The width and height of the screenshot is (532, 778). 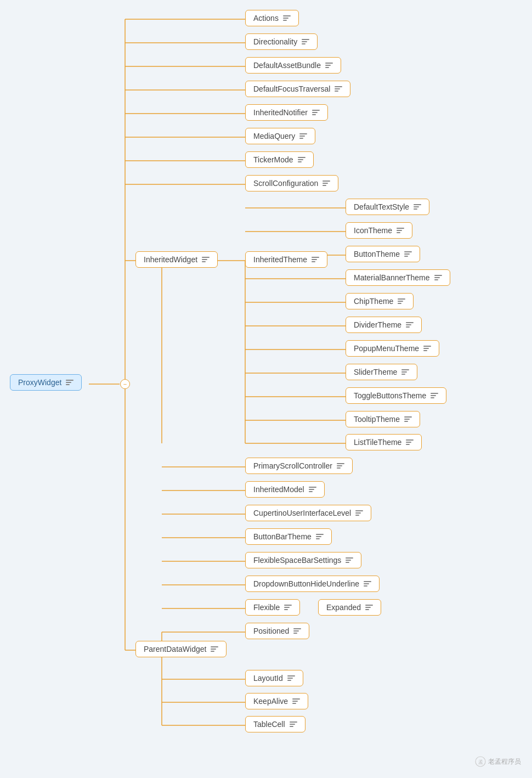 I want to click on toggle-buttons-theme-label: ToggleButtonsTheme, so click(x=390, y=396).